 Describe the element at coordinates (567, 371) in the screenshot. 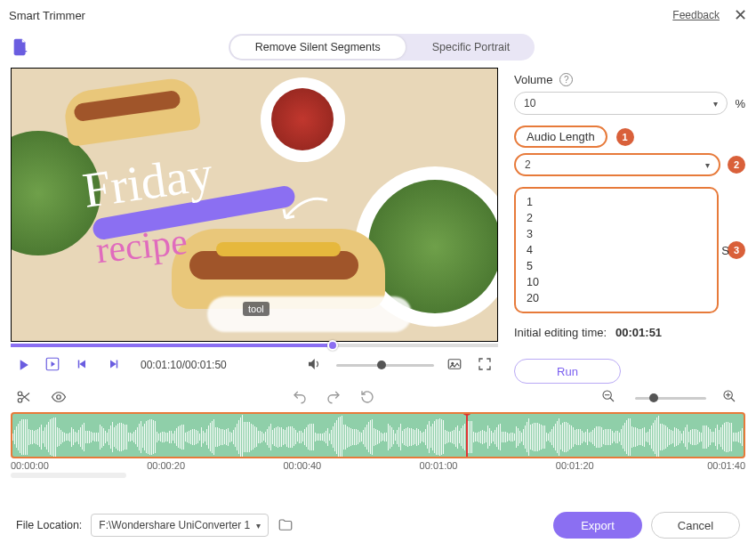

I see `run-button: Run` at that location.